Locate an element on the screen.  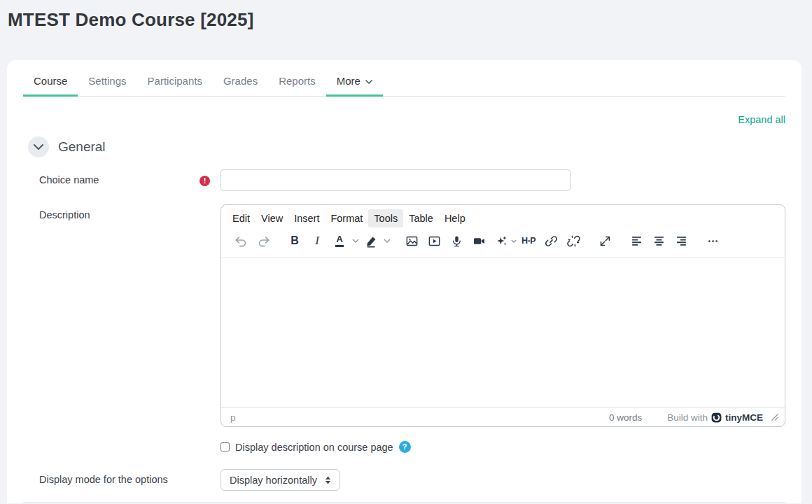
fullscreen-icon is located at coordinates (605, 241).